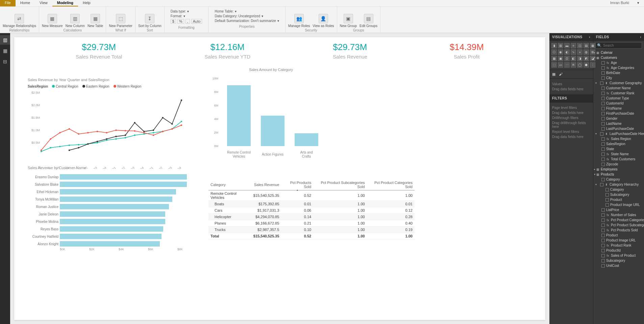  I want to click on table-row: Cars$1,917,031.30.061.000.12, so click(312, 210).